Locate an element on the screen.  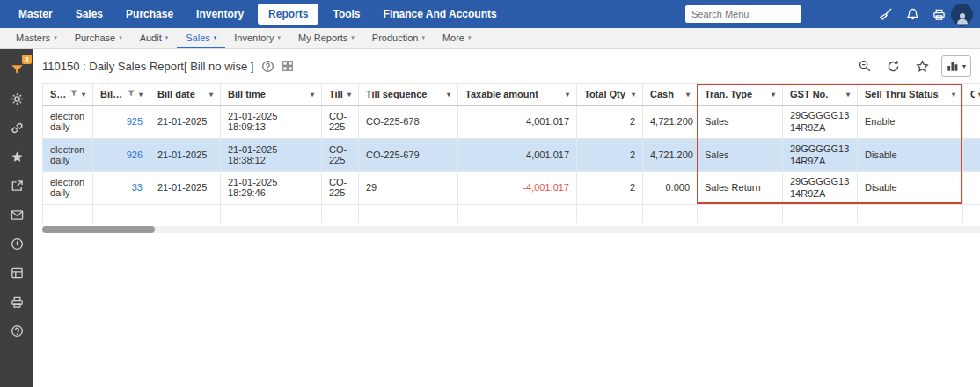
bell-icon is located at coordinates (913, 14).